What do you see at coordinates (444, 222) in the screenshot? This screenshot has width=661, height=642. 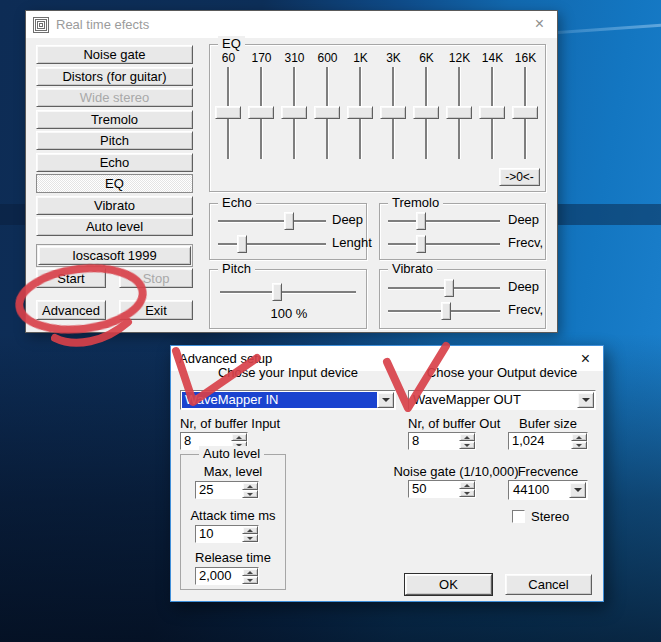 I see `tremolo-deep-slider` at bounding box center [444, 222].